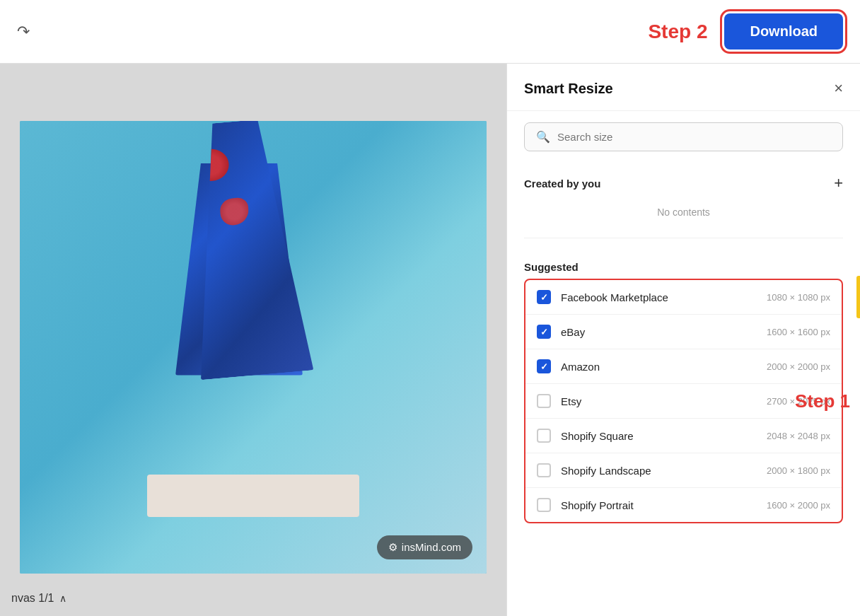 Image resolution: width=860 pixels, height=616 pixels. What do you see at coordinates (235, 211) in the screenshot?
I see `floral-decoration` at bounding box center [235, 211].